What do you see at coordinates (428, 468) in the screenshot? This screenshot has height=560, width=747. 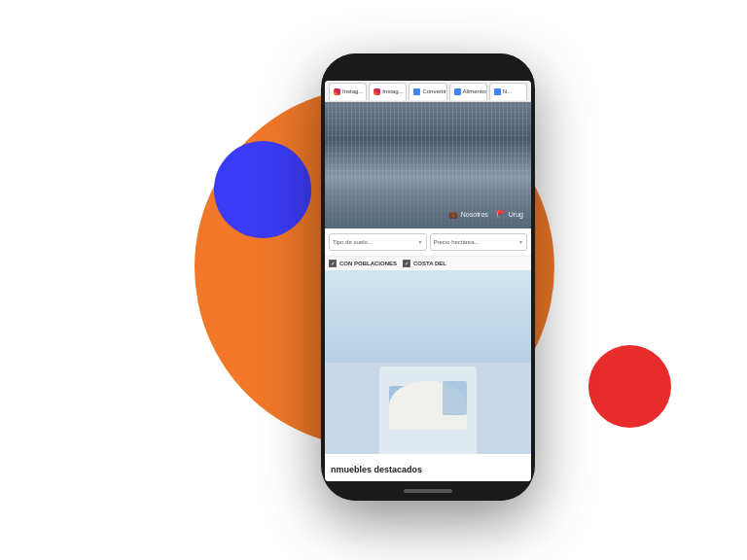 I see `featured-section: nmuebles destacados` at bounding box center [428, 468].